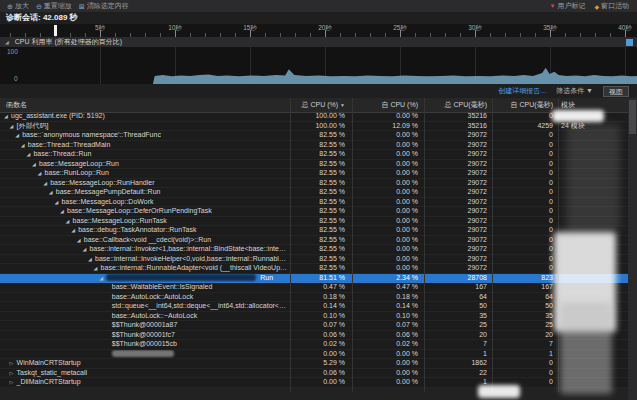 The image size is (637, 400). What do you see at coordinates (318, 326) in the screenshot?
I see `table-row: $$Thunk@00001a870.07 %0.07 %2525` at bounding box center [318, 326].